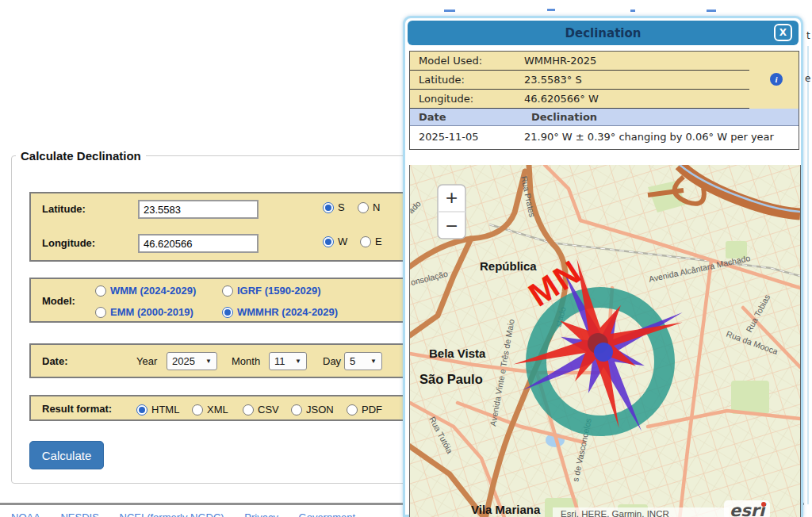  Describe the element at coordinates (287, 312) in the screenshot. I see `radio-label: WMMHR (2024-2029)` at that location.